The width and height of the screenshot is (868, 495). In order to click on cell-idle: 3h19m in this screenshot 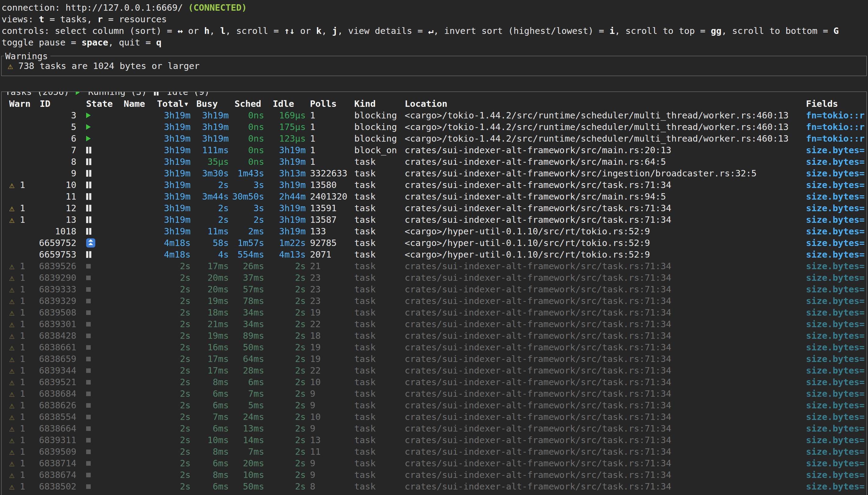, I will do `click(285, 185)`.